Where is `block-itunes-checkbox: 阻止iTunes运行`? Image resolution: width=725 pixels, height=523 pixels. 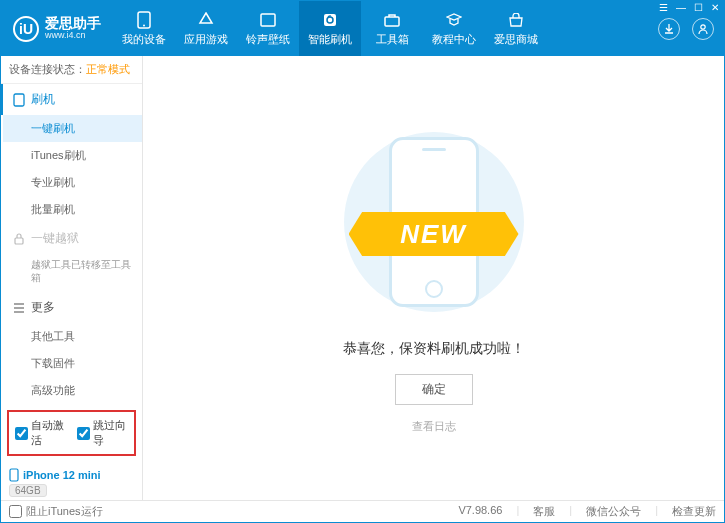 block-itunes-checkbox: 阻止iTunes运行 is located at coordinates (56, 512).